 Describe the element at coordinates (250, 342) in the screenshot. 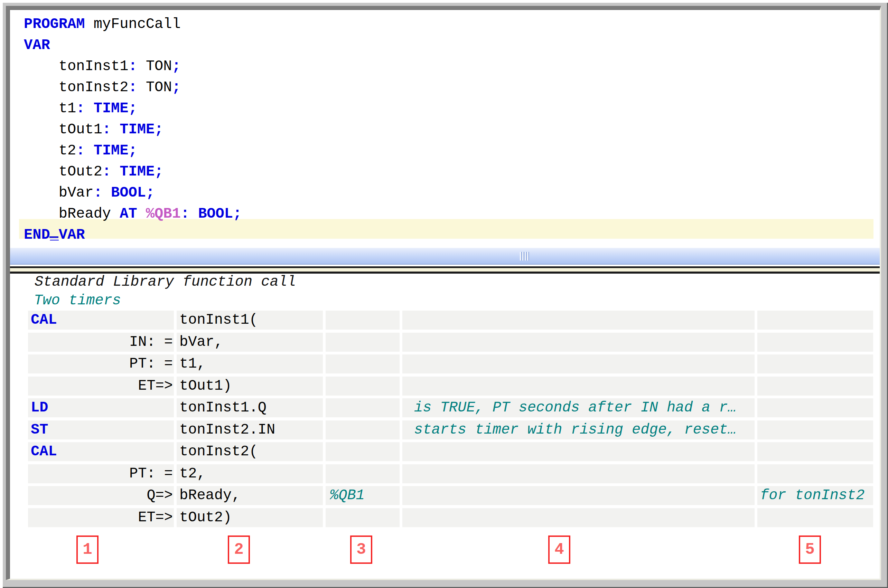

I see `il-cell-operand: bVar,` at that location.